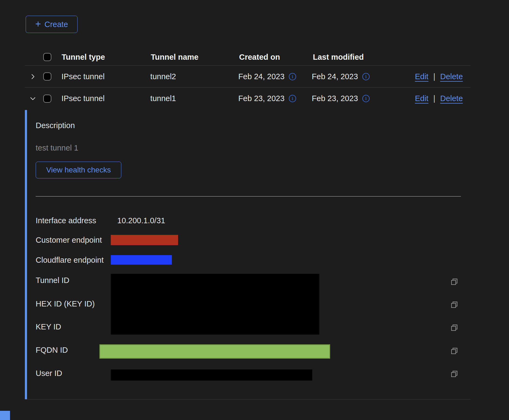  I want to click on last-modified-cell: Feb 23, 2023, so click(335, 98).